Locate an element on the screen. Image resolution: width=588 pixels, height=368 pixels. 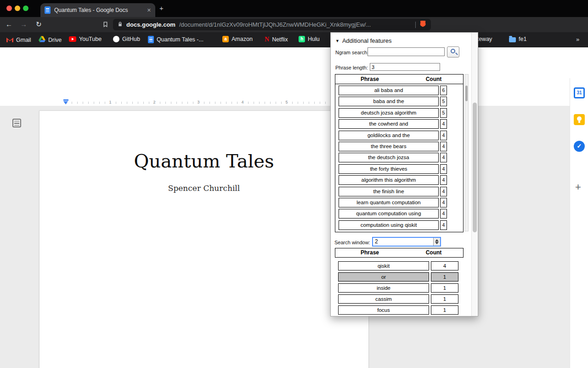
phrase-cell: focus is located at coordinates (384, 310).